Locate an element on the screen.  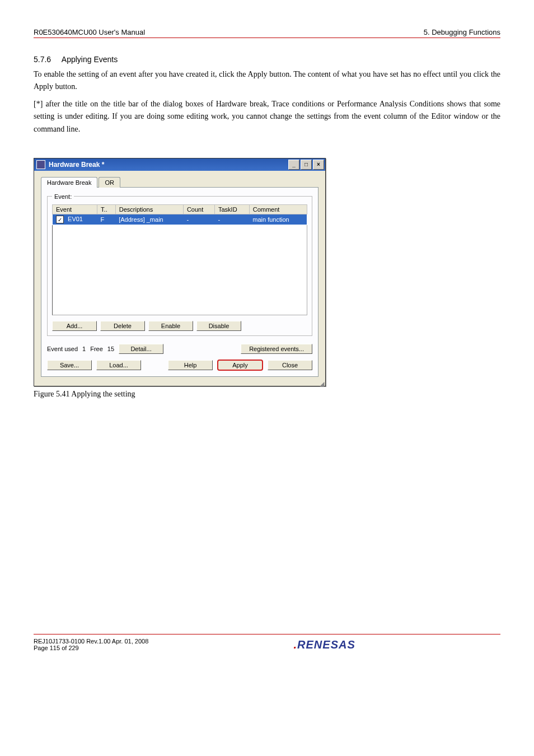
delete-button: Delete is located at coordinates (123, 326).